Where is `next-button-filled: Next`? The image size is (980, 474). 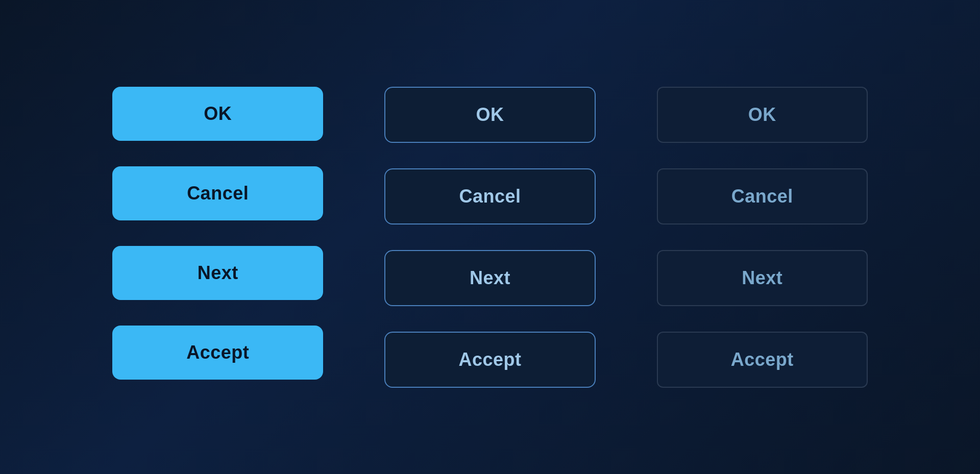 next-button-filled: Next is located at coordinates (217, 273).